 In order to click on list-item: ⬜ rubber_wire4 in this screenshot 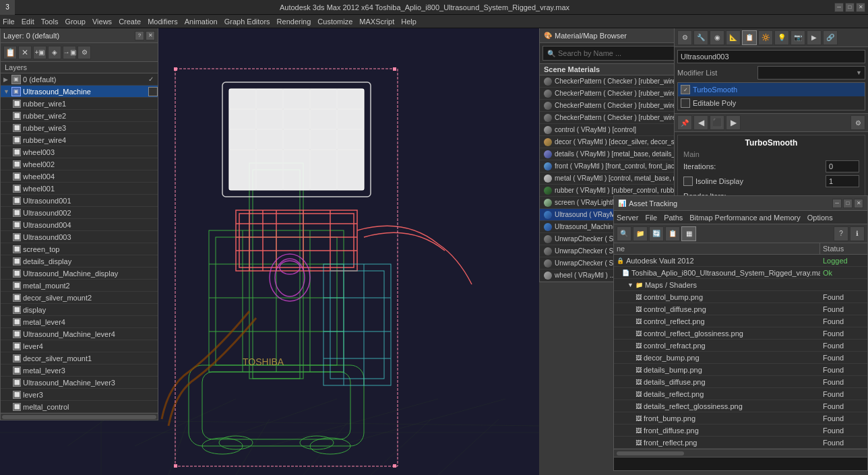, I will do `click(80, 140)`.